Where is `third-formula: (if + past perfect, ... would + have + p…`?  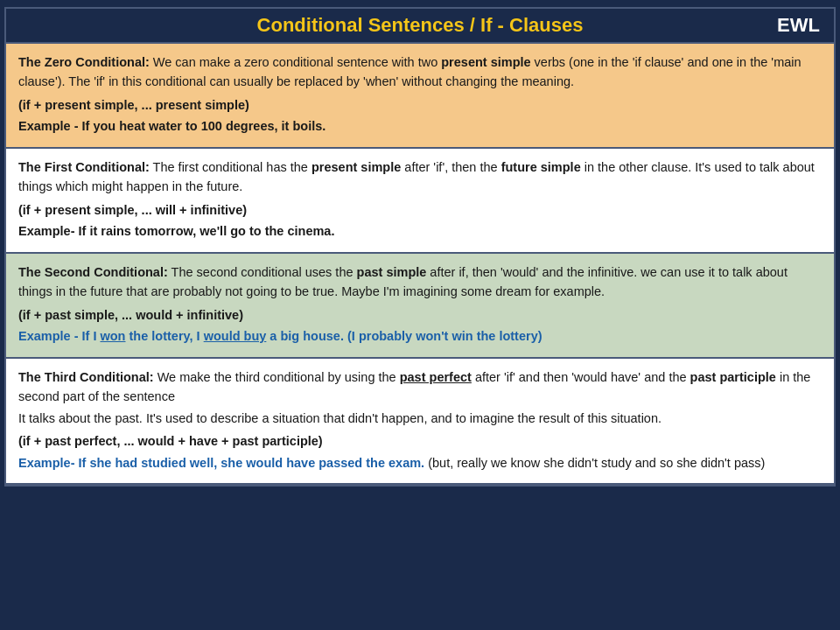
third-formula: (if + past perfect, ... would + have + p… is located at coordinates (420, 441).